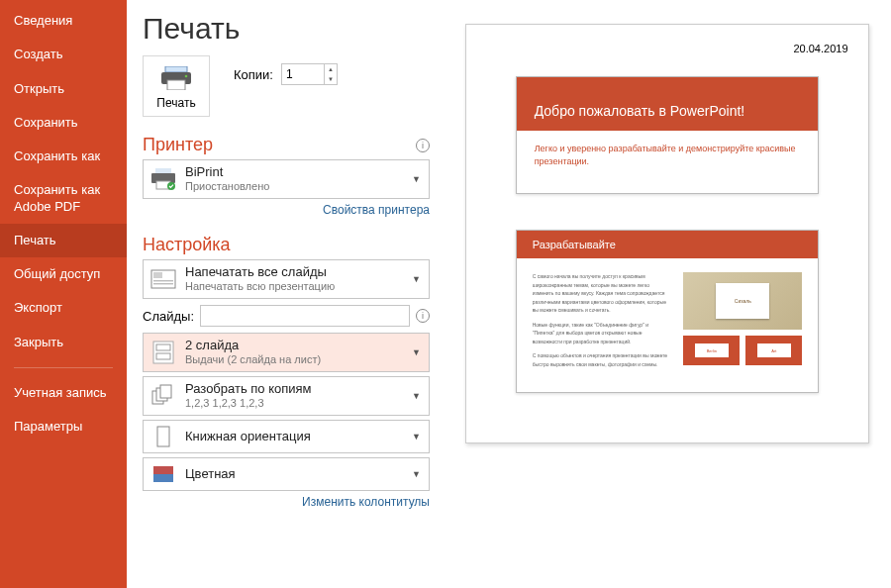 Image resolution: width=891 pixels, height=588 pixels. I want to click on color-swatch-icon, so click(163, 474).